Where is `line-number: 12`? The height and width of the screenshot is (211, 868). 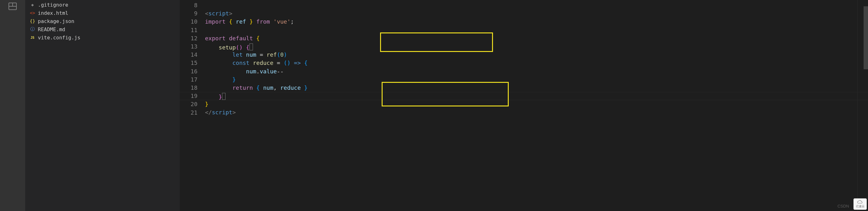 line-number: 12 is located at coordinates (189, 38).